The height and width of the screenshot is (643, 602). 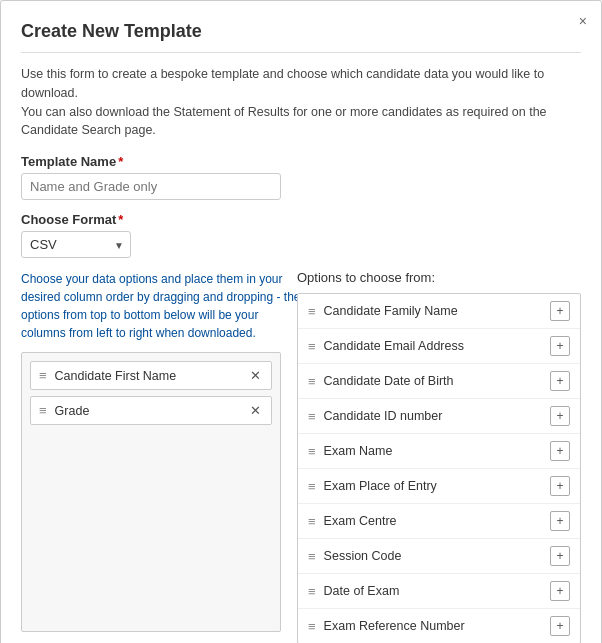 What do you see at coordinates (76, 244) in the screenshot?
I see `format-select: CSV Excel TSV` at bounding box center [76, 244].